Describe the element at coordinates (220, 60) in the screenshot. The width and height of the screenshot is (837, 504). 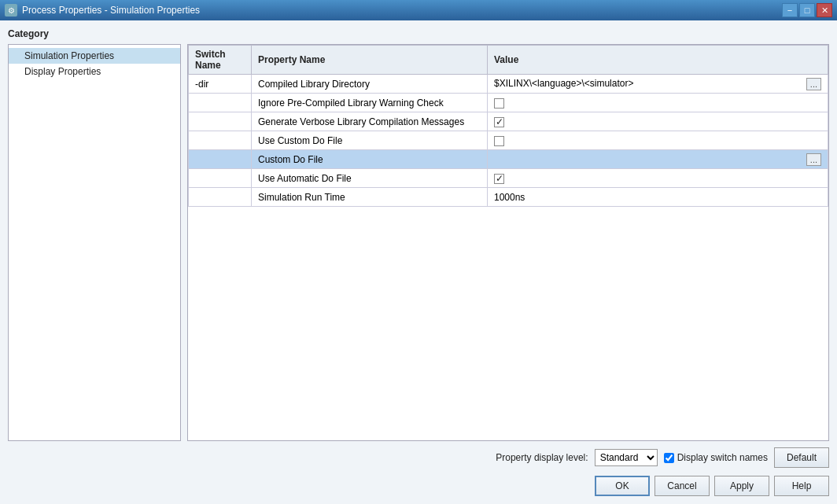
I see `col-header-switch: Switch Name` at that location.